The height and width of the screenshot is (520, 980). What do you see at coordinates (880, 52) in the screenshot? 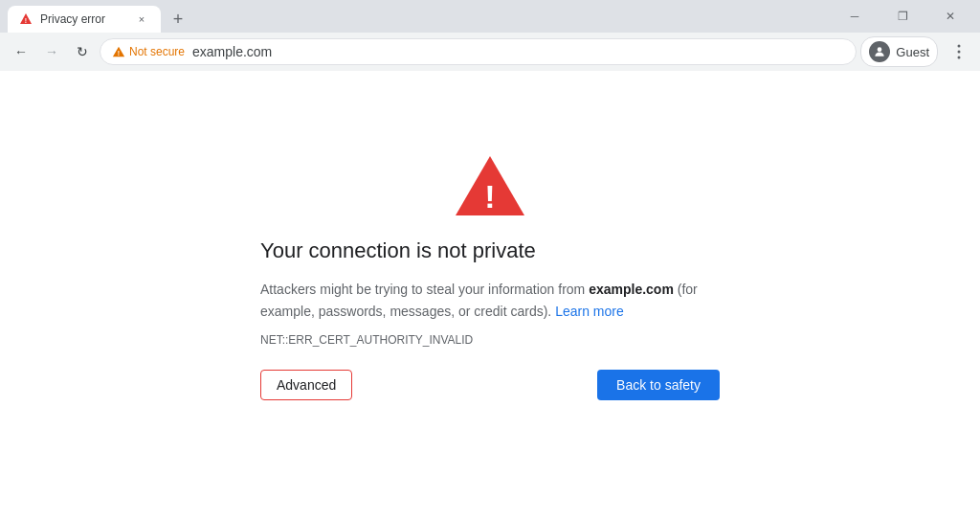
I see `avatar` at bounding box center [880, 52].